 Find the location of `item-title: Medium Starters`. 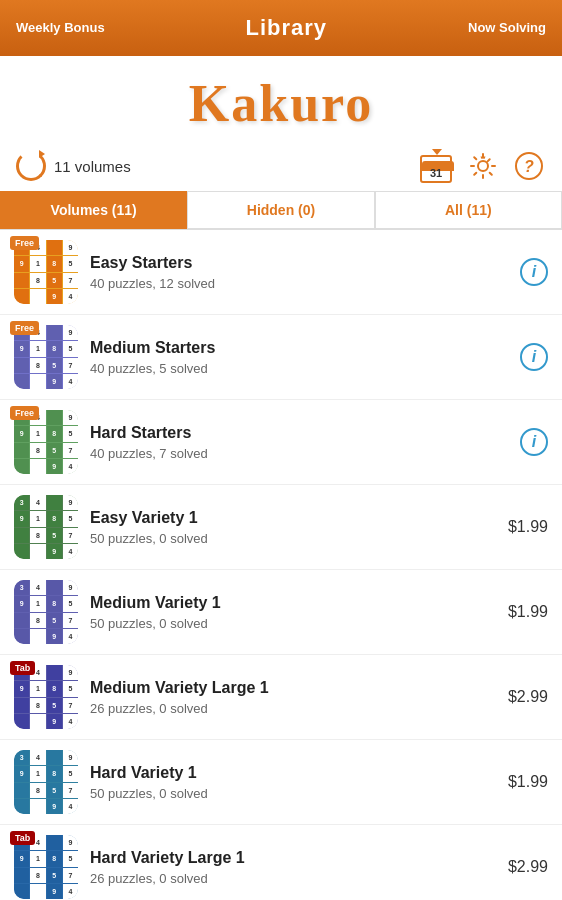

item-title: Medium Starters is located at coordinates (289, 348).